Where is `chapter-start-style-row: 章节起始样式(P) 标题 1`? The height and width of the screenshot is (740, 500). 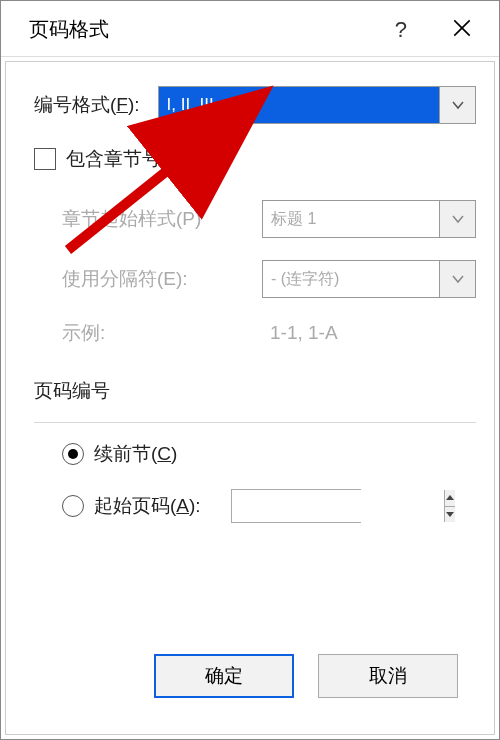 chapter-start-style-row: 章节起始样式(P) 标题 1 is located at coordinates (269, 219).